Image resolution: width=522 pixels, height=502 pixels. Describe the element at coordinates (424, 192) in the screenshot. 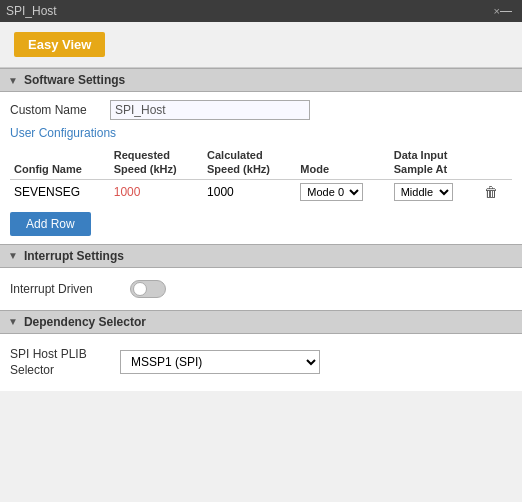

I see `sample-at-select: MiddleEnd` at that location.